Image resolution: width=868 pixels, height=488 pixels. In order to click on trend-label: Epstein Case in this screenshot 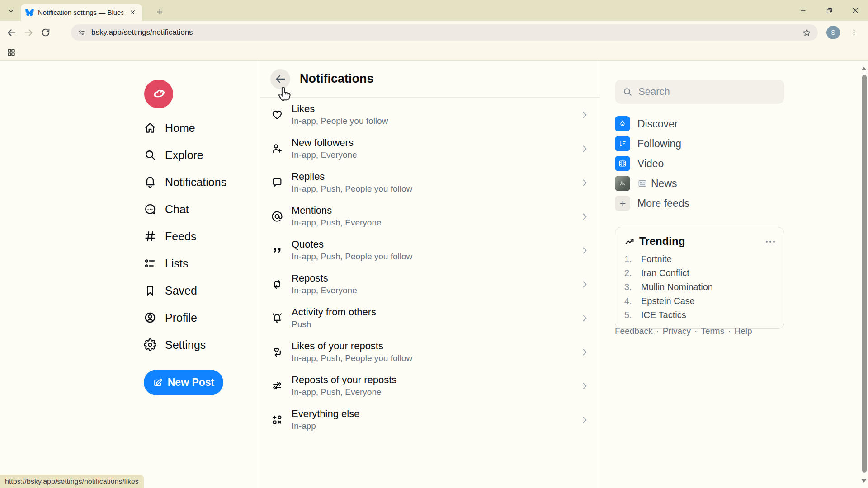, I will do `click(668, 301)`.